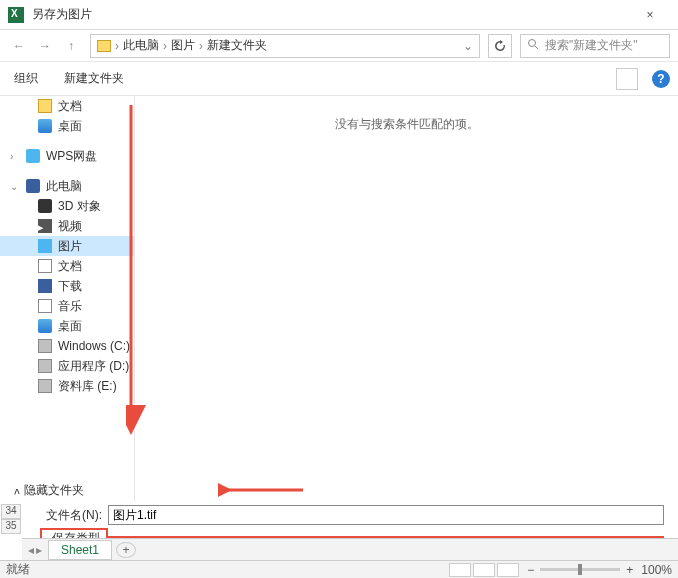 This screenshot has width=678, height=578. What do you see at coordinates (67, 106) in the screenshot?
I see `sidebar-item-documents: 文档` at bounding box center [67, 106].